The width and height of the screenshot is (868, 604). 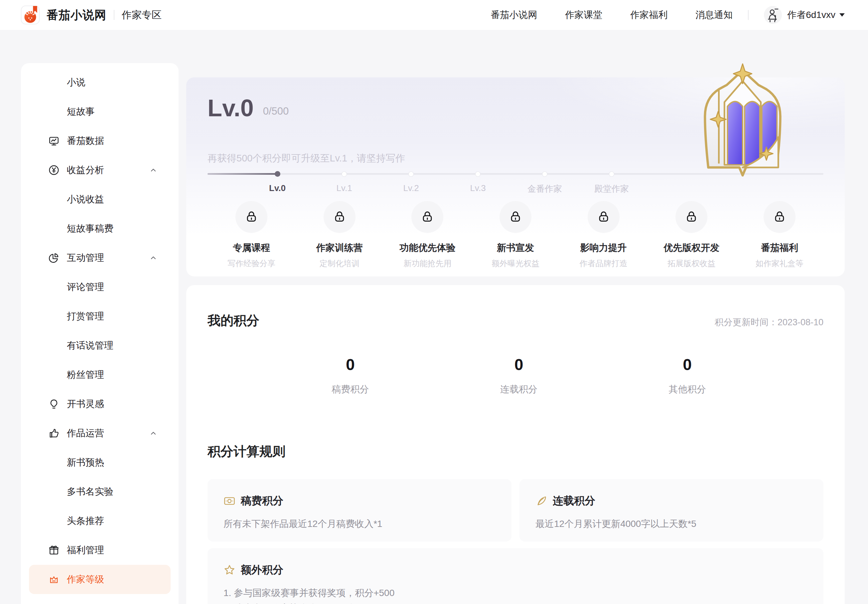 What do you see at coordinates (277, 188) in the screenshot?
I see `milestone-label-lv0: Lv.0` at bounding box center [277, 188].